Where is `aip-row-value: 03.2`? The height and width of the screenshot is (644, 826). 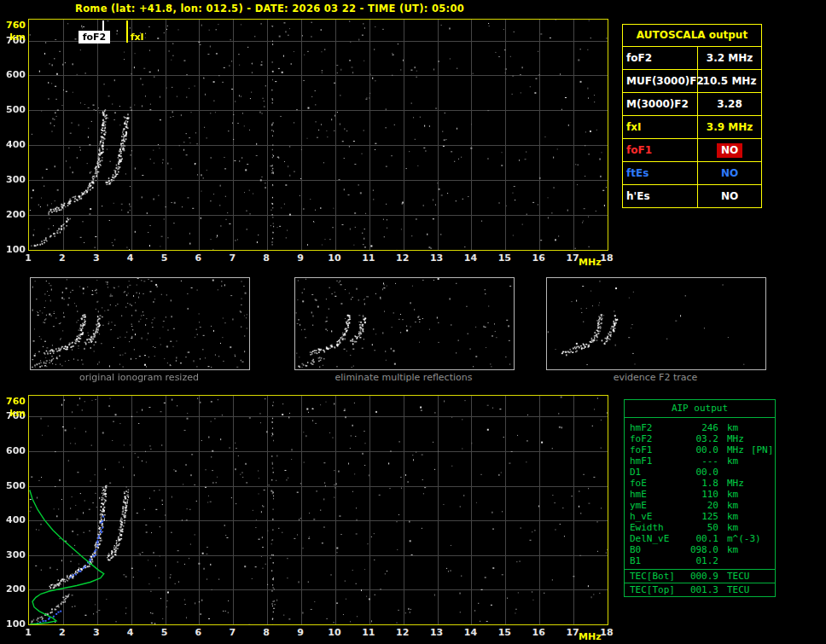 aip-row-value: 03.2 is located at coordinates (700, 438).